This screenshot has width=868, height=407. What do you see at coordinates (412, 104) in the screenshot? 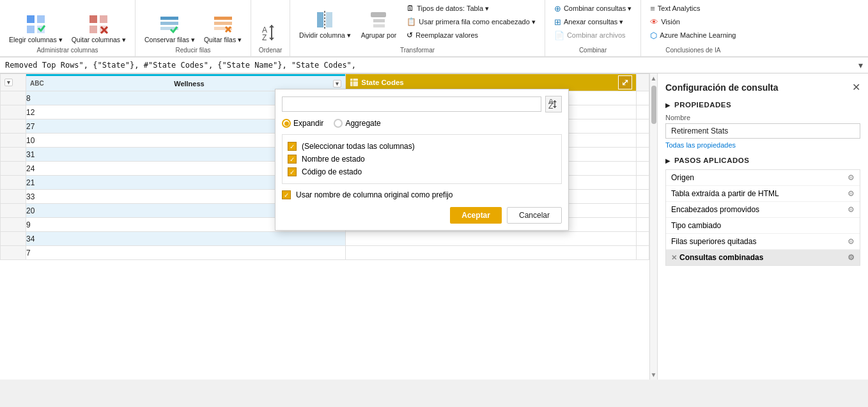
I see `dropdown-search-input` at bounding box center [412, 104].